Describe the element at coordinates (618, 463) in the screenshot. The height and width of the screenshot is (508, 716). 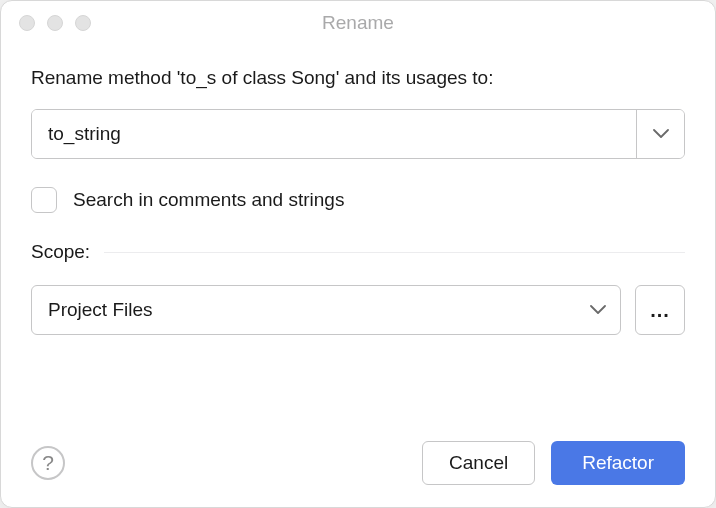
I see `refactor-button: Refactor` at that location.